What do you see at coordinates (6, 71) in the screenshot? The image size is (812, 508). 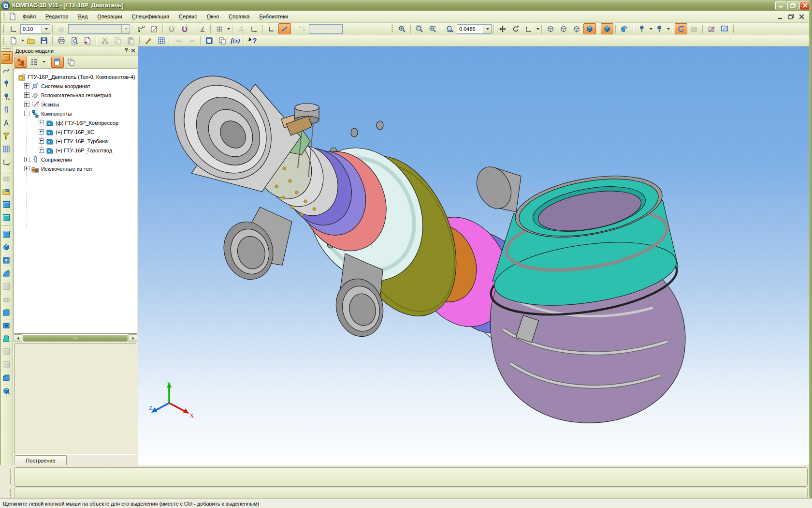 I see `spatial-curves-button` at bounding box center [6, 71].